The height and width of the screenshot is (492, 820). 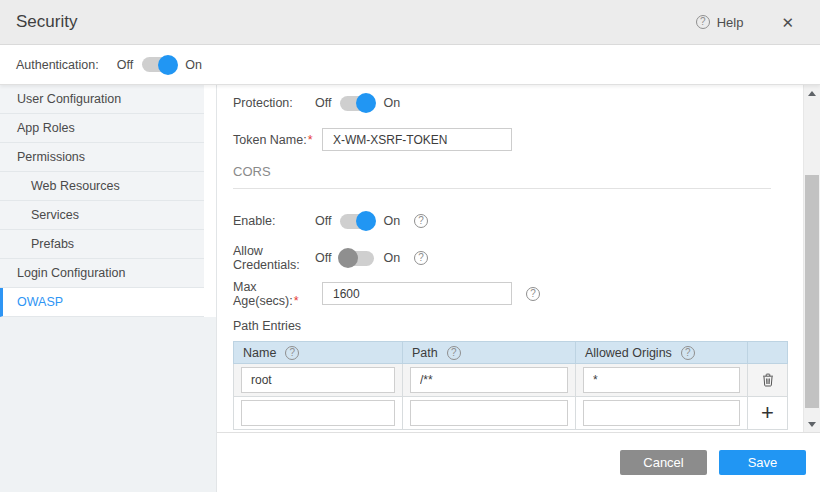 I want to click on row-name-input, so click(x=318, y=380).